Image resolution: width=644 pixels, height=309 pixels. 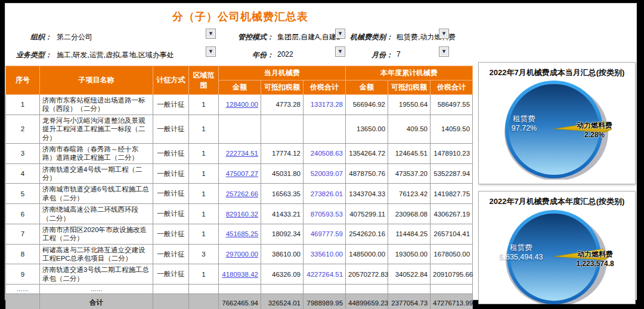 I want to click on year-amount: 566946.92, so click(x=367, y=105).